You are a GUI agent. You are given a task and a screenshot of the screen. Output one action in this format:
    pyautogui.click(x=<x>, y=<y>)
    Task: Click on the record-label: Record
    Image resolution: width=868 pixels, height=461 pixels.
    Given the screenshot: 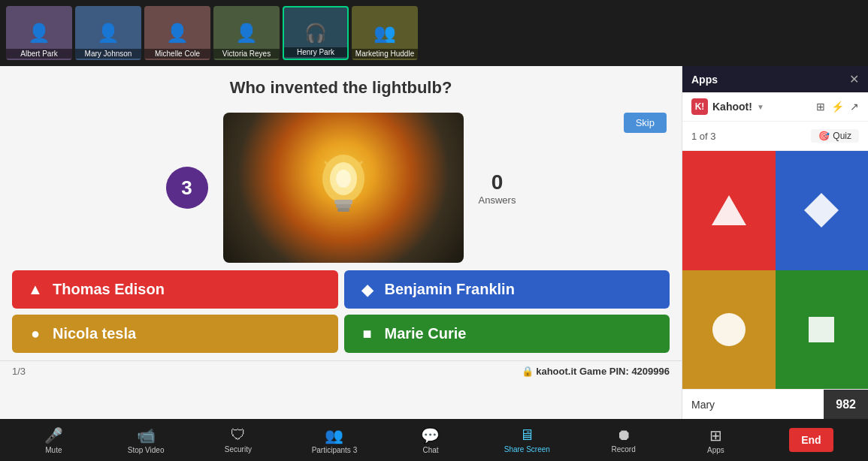 What is the action you would take?
    pyautogui.click(x=624, y=449)
    